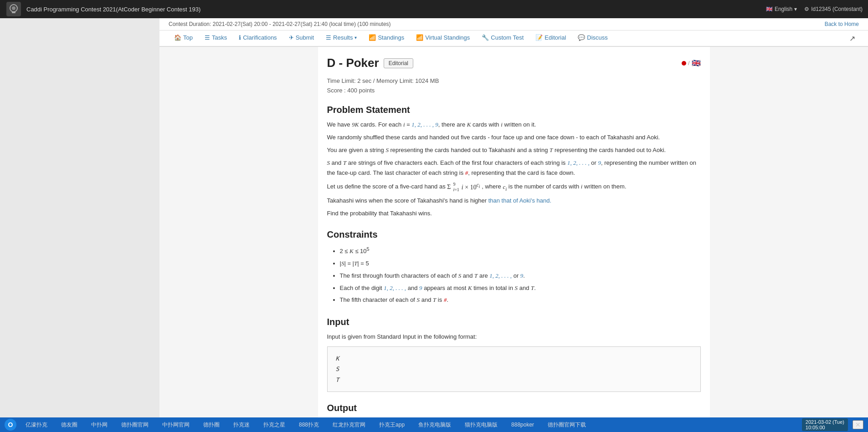  I want to click on input-heading: Input, so click(514, 322).